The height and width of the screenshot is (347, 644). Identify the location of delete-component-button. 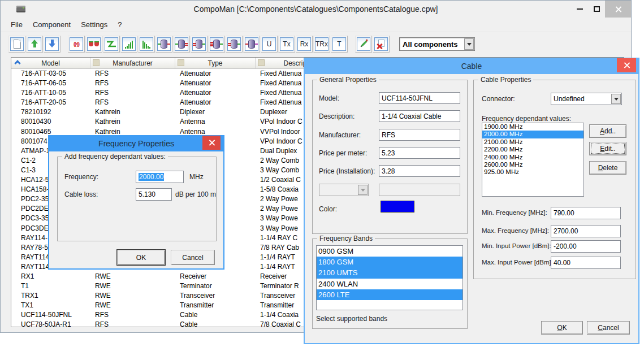
(381, 44).